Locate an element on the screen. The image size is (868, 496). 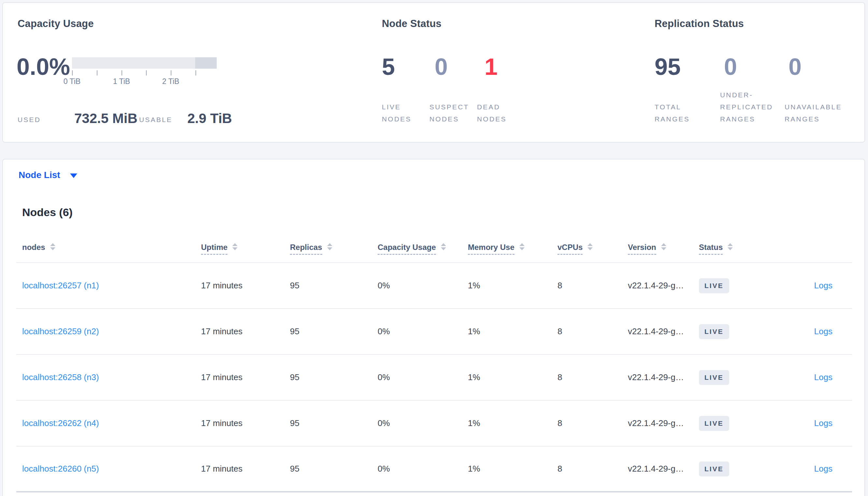
nodes-table-title: Nodes (6) is located at coordinates (47, 213).